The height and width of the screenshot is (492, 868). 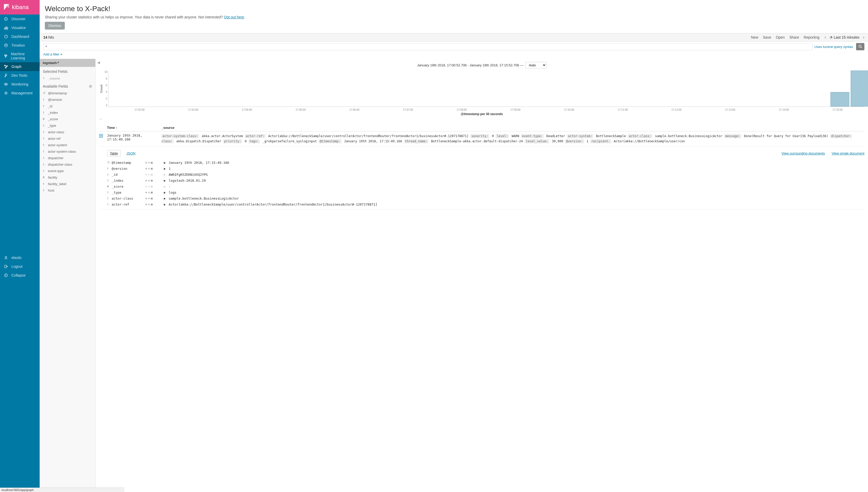 What do you see at coordinates (99, 63) in the screenshot?
I see `collapse-fields-icon: ◀` at bounding box center [99, 63].